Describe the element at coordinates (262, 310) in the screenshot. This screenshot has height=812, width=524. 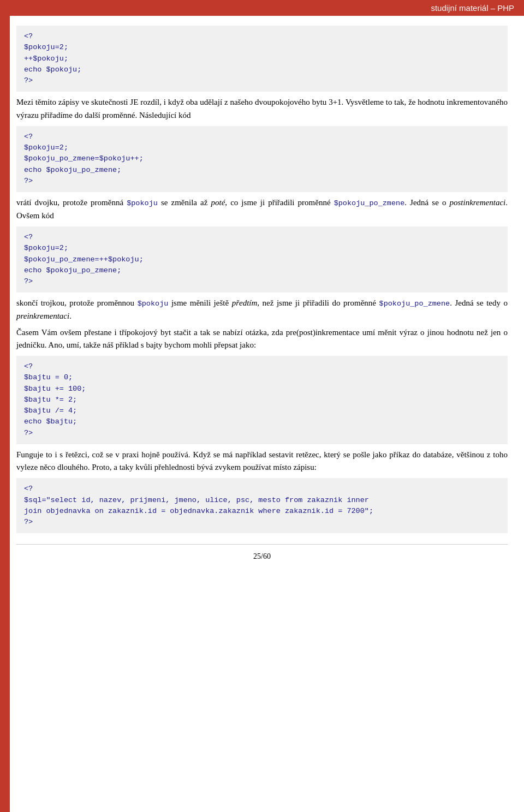
I see `prose-5: skončí trojkou, protože proměnnou $pokoj…` at that location.